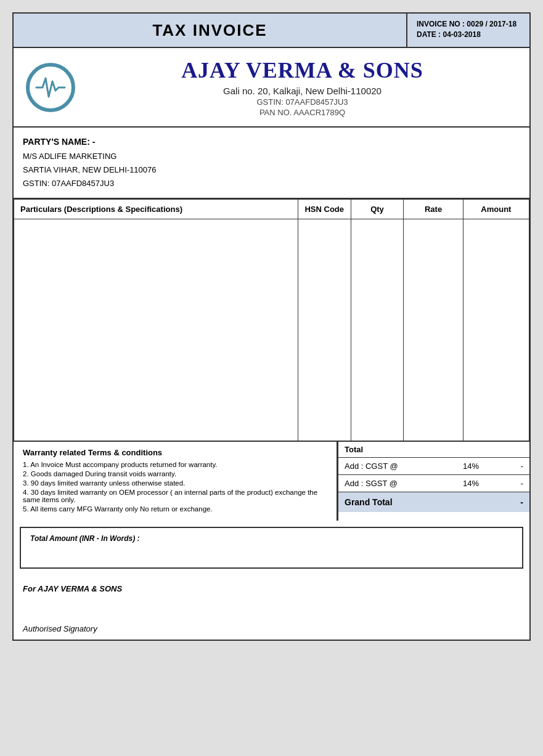 The image size is (543, 756). I want to click on grand-total-row: Grand Total -, so click(434, 502).